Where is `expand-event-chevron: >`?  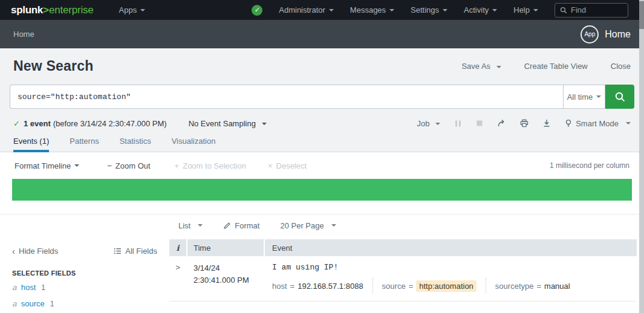 expand-event-chevron: > is located at coordinates (178, 278).